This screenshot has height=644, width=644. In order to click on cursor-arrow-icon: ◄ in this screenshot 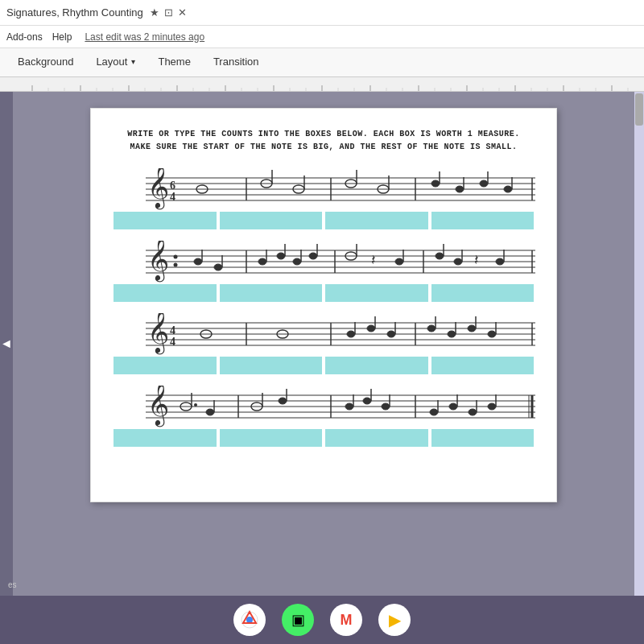, I will do `click(6, 344)`.